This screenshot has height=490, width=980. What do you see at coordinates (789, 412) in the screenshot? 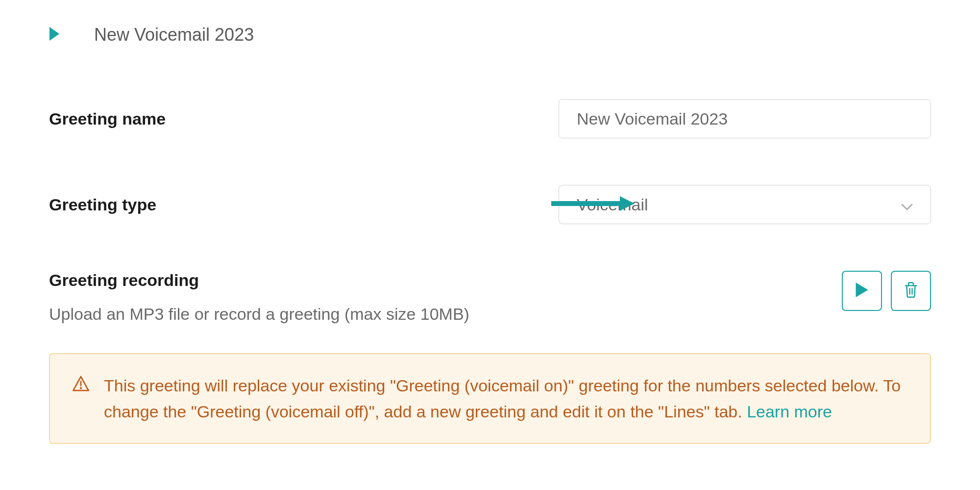
I see `learn-more-link: Learn more` at bounding box center [789, 412].